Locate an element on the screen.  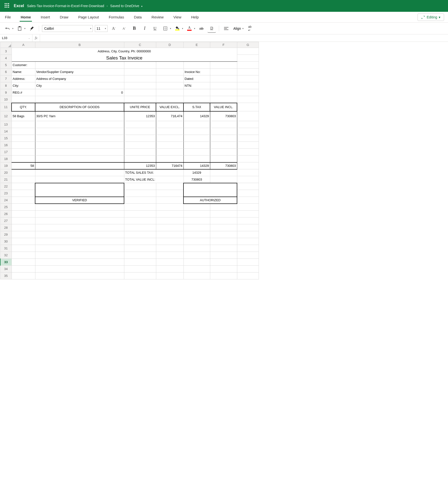
font-size-input is located at coordinates (101, 29).